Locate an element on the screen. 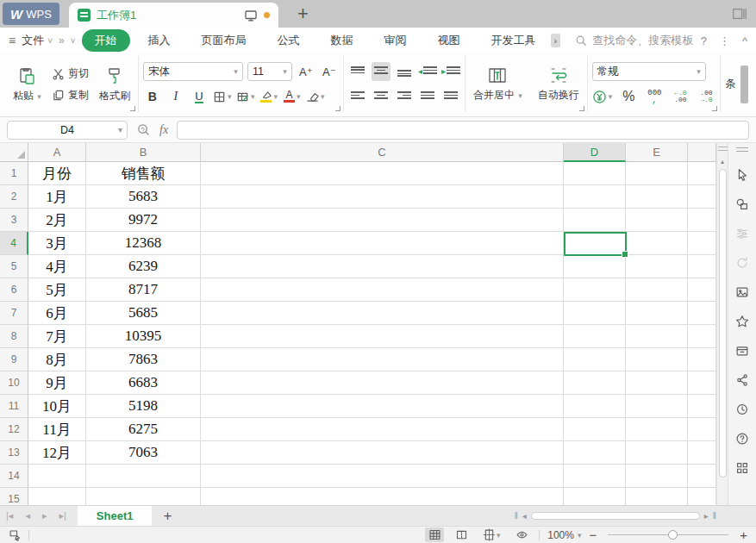  cell-E12 is located at coordinates (657, 429).